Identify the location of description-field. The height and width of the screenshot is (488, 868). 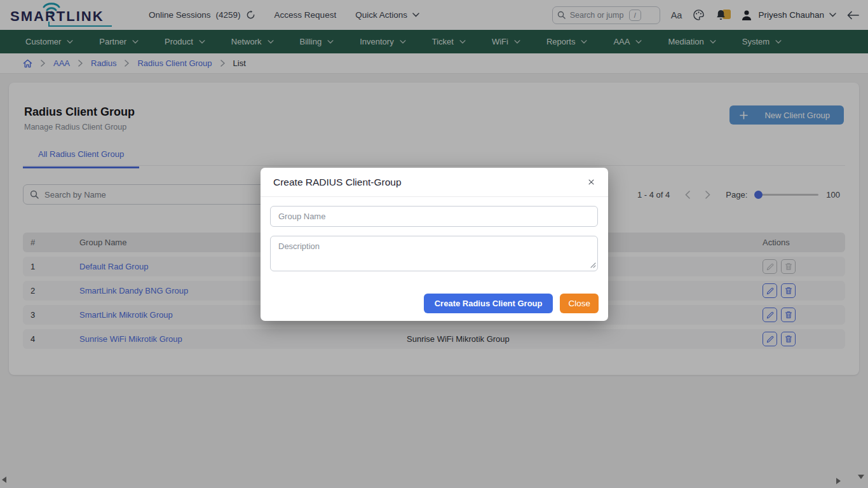
(434, 254).